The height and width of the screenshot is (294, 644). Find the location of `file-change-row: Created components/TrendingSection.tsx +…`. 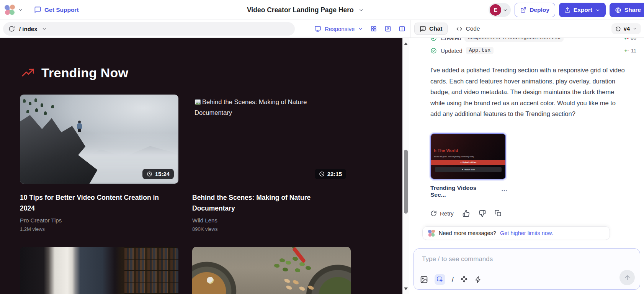

file-change-row: Created components/TrendingSection.tsx +… is located at coordinates (533, 41).